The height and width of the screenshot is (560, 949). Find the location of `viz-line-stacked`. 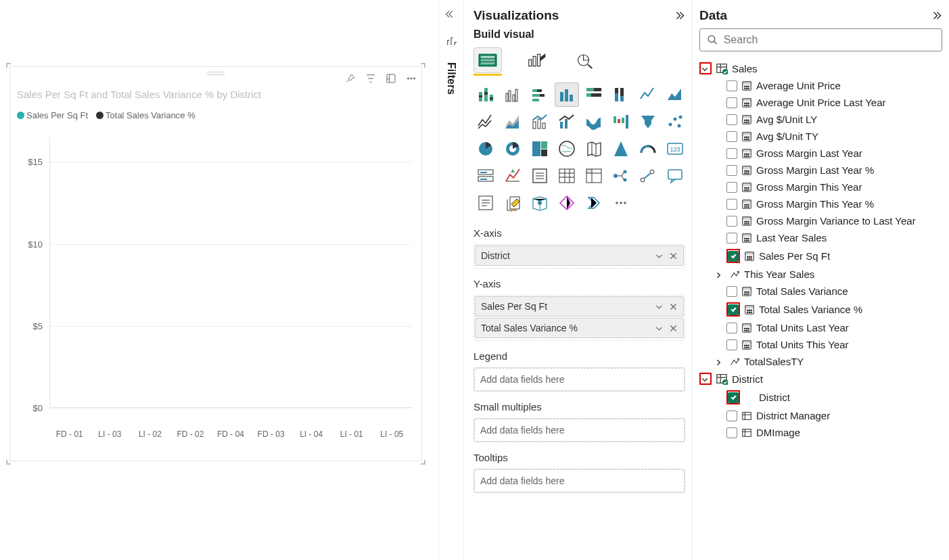

viz-line-stacked is located at coordinates (486, 122).